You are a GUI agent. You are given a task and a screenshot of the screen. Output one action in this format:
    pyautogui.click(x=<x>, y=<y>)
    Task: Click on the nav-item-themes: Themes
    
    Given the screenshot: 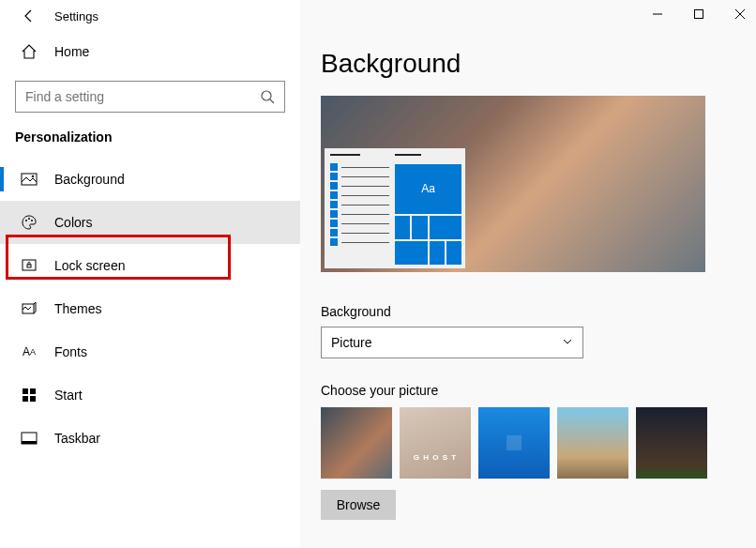 What is the action you would take?
    pyautogui.click(x=150, y=309)
    